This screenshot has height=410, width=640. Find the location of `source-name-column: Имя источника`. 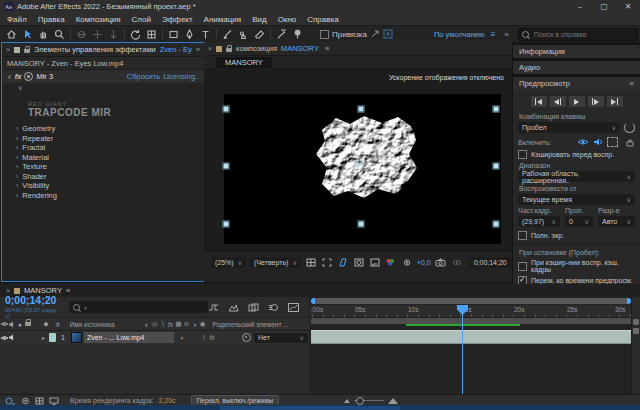

source-name-column: Имя источника is located at coordinates (92, 324).